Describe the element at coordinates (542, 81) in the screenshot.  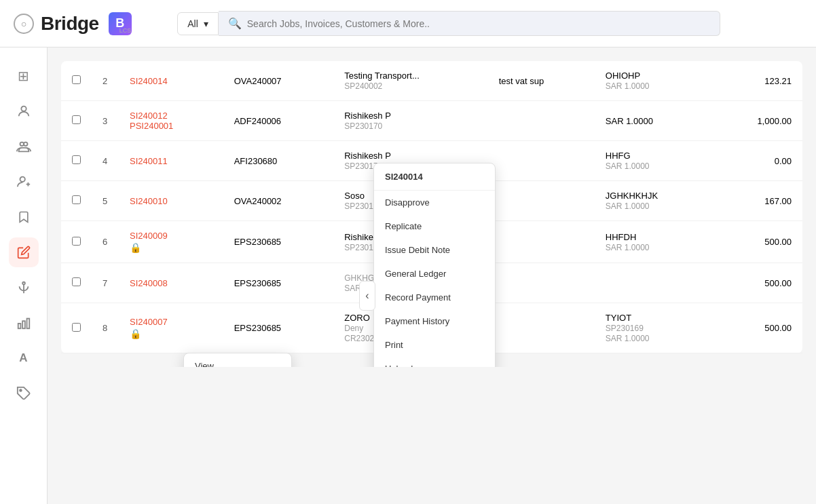
I see `supplier: test vat sup` at that location.